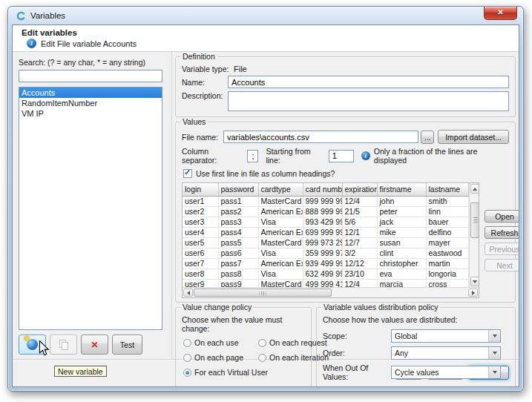  I want to click on table-cell: 3/2, so click(359, 253).